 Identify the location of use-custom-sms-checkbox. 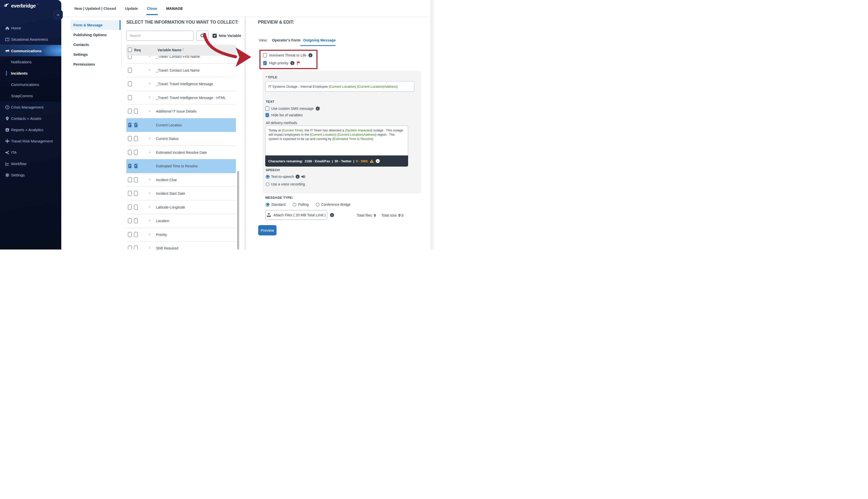
(267, 108).